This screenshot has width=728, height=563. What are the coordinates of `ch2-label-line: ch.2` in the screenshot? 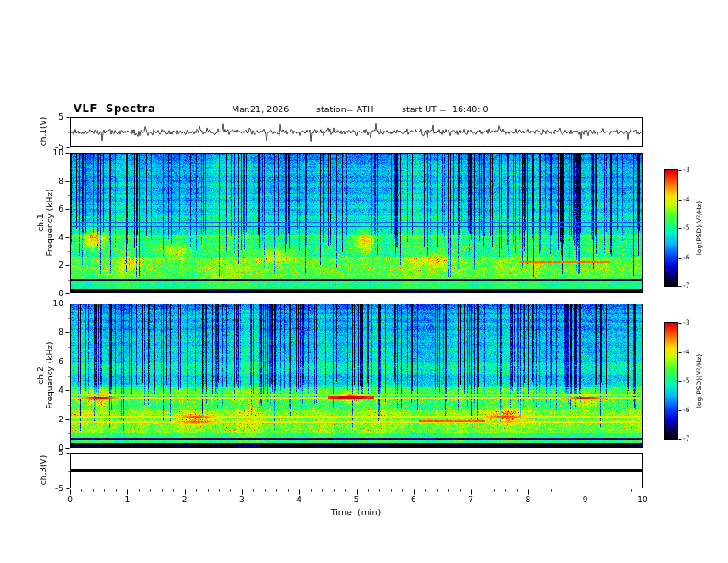 It's located at (40, 375).